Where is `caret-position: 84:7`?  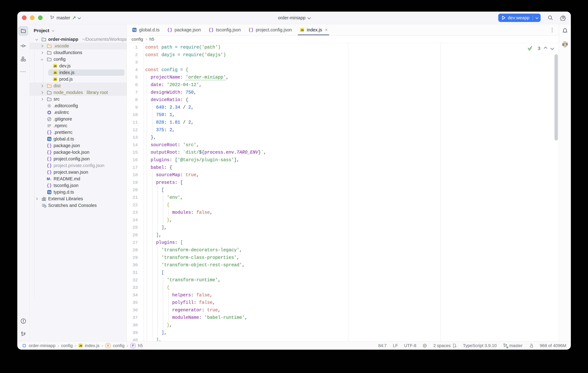 caret-position: 84:7 is located at coordinates (382, 346).